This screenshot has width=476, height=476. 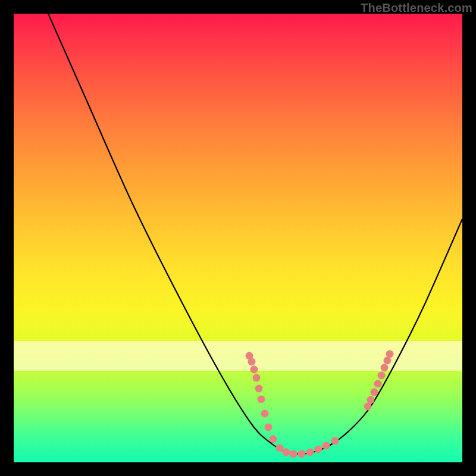 I want to click on marker-dots-group, so click(x=320, y=405).